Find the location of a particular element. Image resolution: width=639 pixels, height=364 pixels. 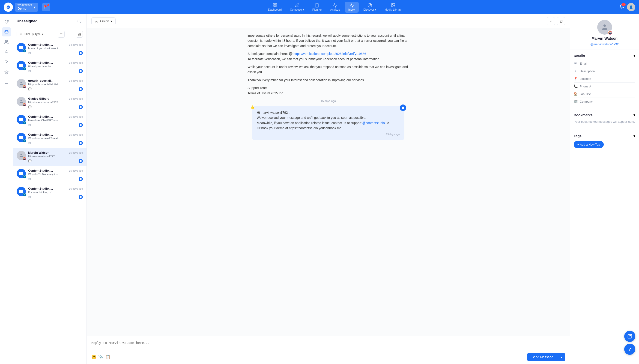

location-label: Location is located at coordinates (586, 79).